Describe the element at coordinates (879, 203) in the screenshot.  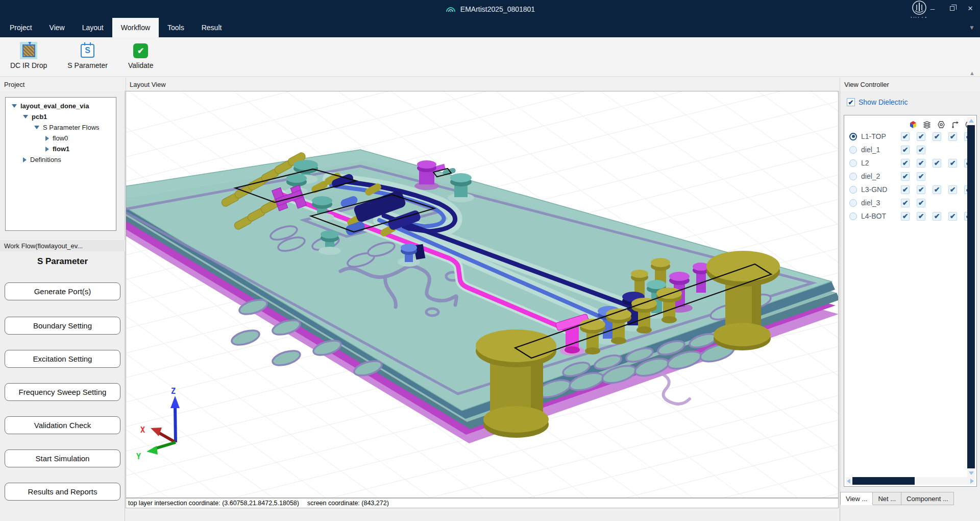
I see `layer-name: diel_3` at that location.